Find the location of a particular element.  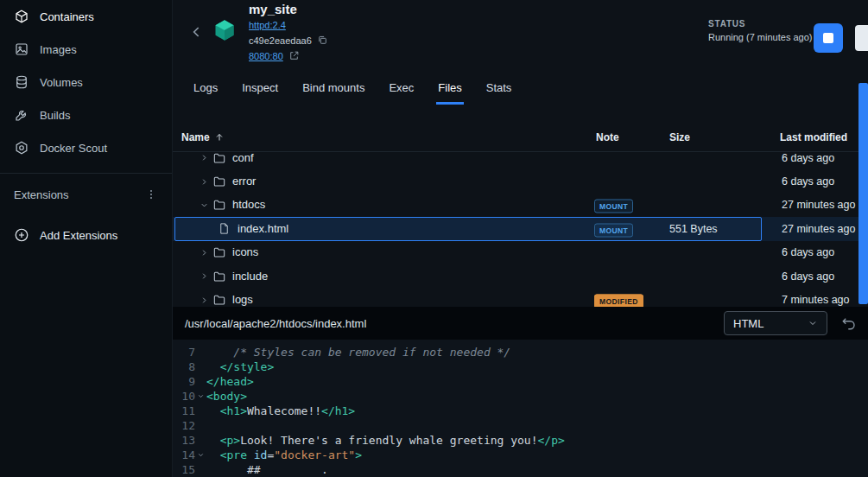

code-line: 14 <pre id="docker-art"> is located at coordinates (520, 455).